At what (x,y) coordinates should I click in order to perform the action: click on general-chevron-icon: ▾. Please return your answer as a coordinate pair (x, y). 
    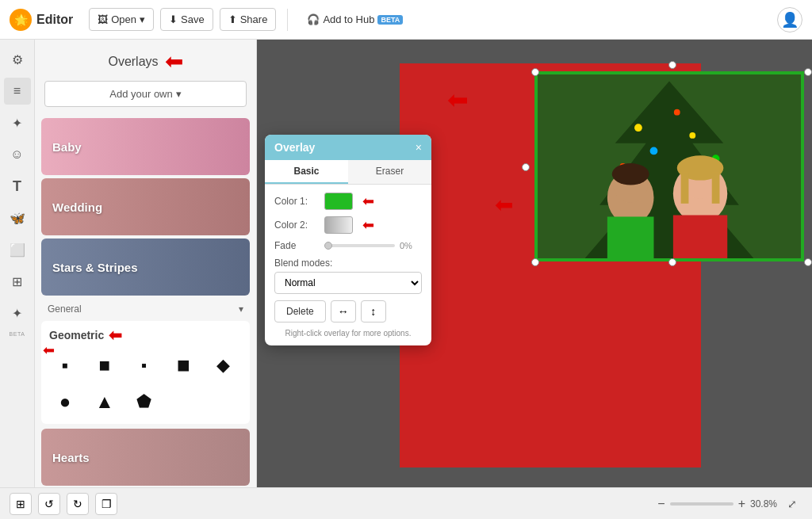
    Looking at the image, I should click on (241, 309).